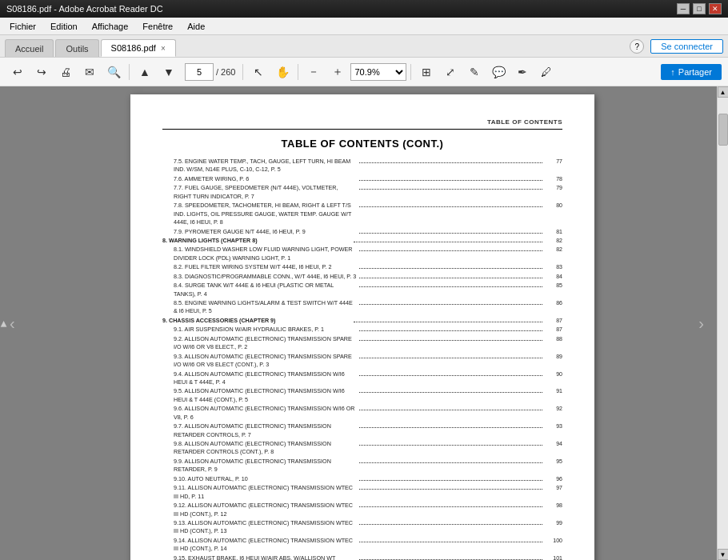  Describe the element at coordinates (90, 72) in the screenshot. I see `email-button: ✉` at that location.